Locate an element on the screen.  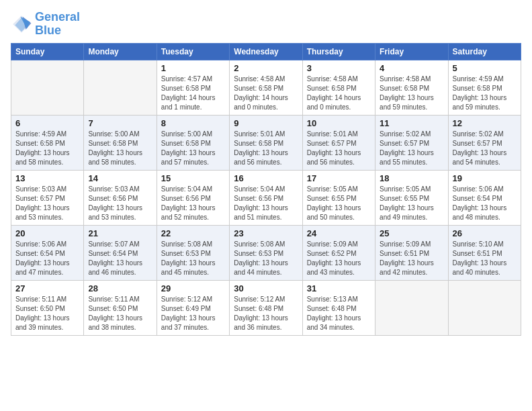
day-info: Sunrise: 5:09 AMSunset: 6:52 PMDaylight:… is located at coordinates (339, 259).